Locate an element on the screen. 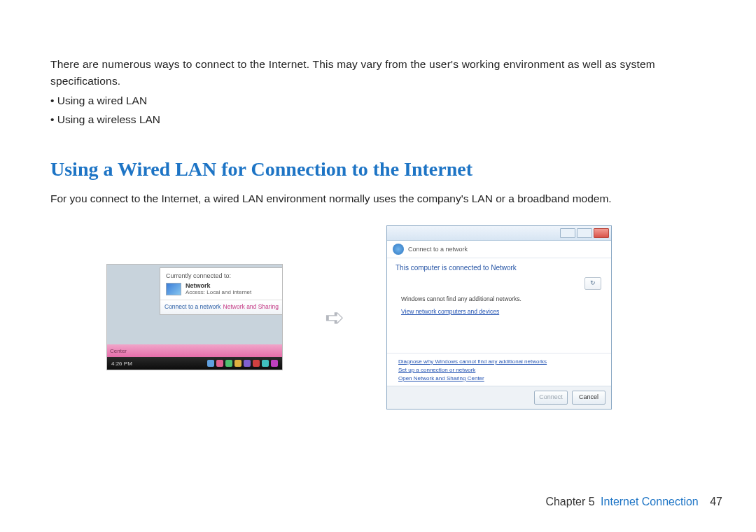 The height and width of the screenshot is (532, 756). dialog-footer: Connect Cancel is located at coordinates (499, 398).